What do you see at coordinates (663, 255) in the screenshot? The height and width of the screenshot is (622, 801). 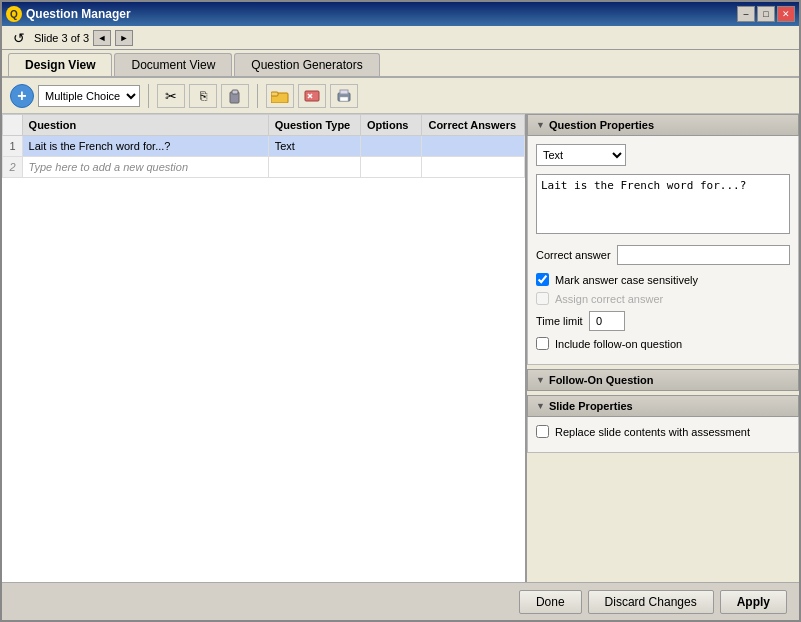 I see `correct-answer-row: Correct answer` at bounding box center [663, 255].